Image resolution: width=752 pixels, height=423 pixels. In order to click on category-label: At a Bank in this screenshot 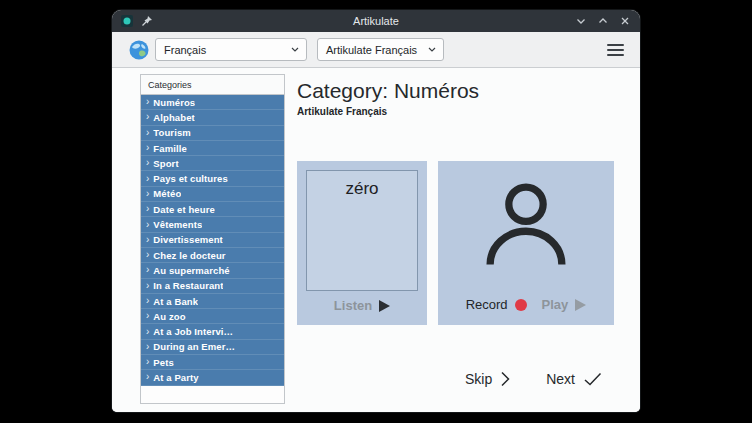, I will do `click(176, 302)`.